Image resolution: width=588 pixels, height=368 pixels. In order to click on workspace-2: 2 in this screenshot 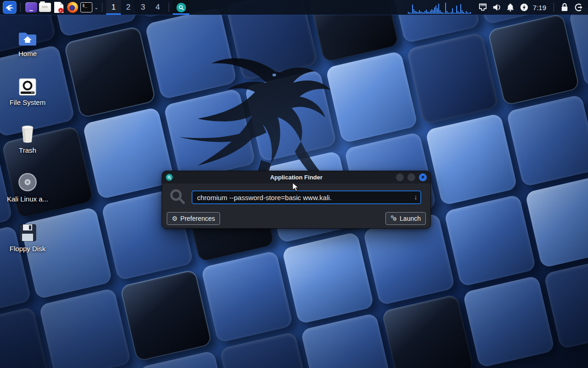, I will do `click(128, 7)`.